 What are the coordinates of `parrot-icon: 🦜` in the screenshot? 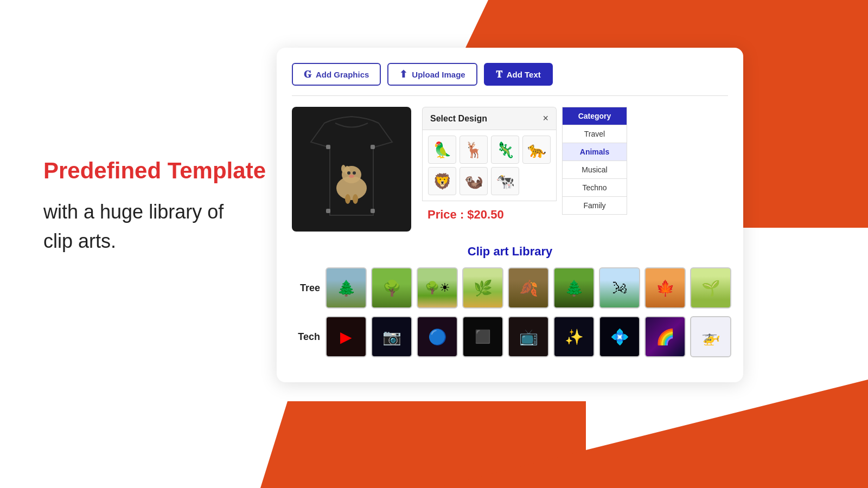 It's located at (443, 150).